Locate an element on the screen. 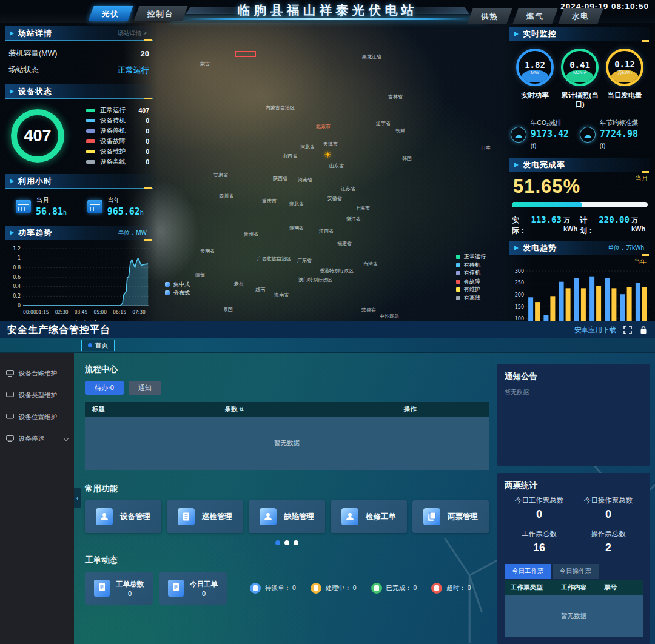  usage-hours-body: 当月56.81h当年965.62h is located at coordinates (79, 205).